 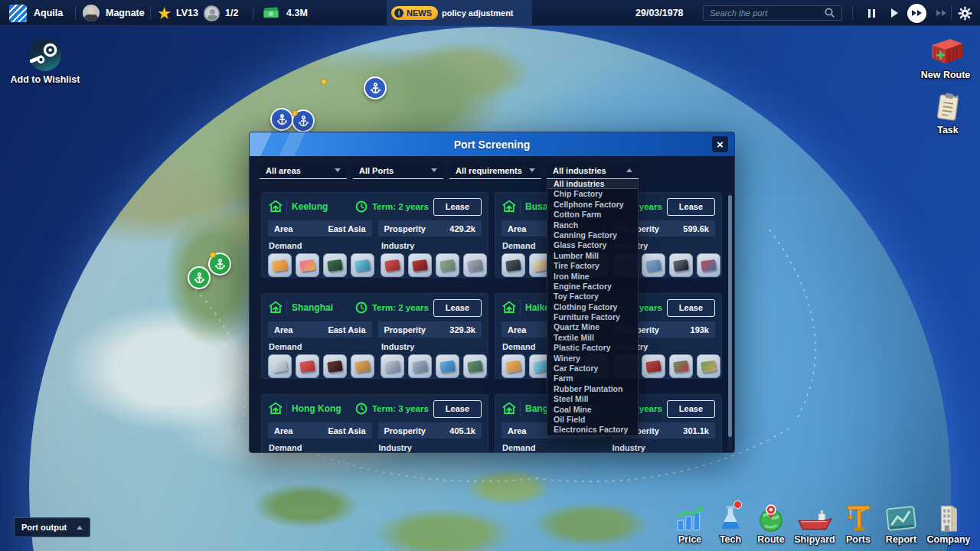 I want to click on container-icon, so click(x=946, y=51).